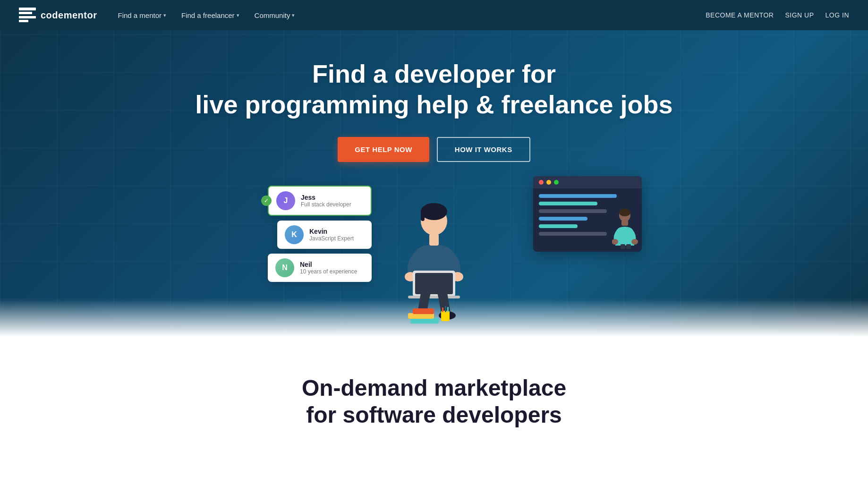 The width and height of the screenshot is (868, 485). Describe the element at coordinates (434, 261) in the screenshot. I see `developer-svg` at that location.